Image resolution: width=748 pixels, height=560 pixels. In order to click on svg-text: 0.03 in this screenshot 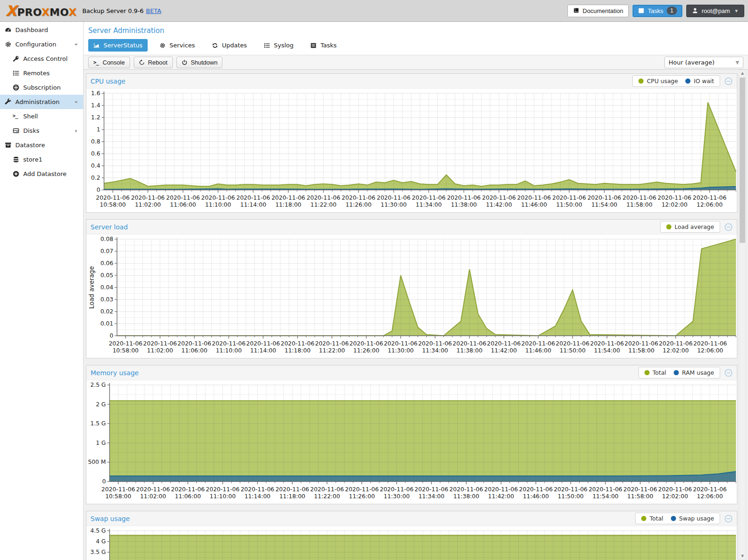, I will do `click(107, 299)`.